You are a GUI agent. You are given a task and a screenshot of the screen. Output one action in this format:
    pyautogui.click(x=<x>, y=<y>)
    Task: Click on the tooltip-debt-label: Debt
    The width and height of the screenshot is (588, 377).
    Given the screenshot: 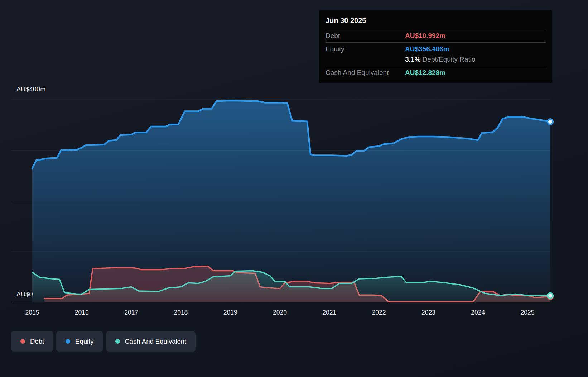 What is the action you would take?
    pyautogui.click(x=365, y=36)
    